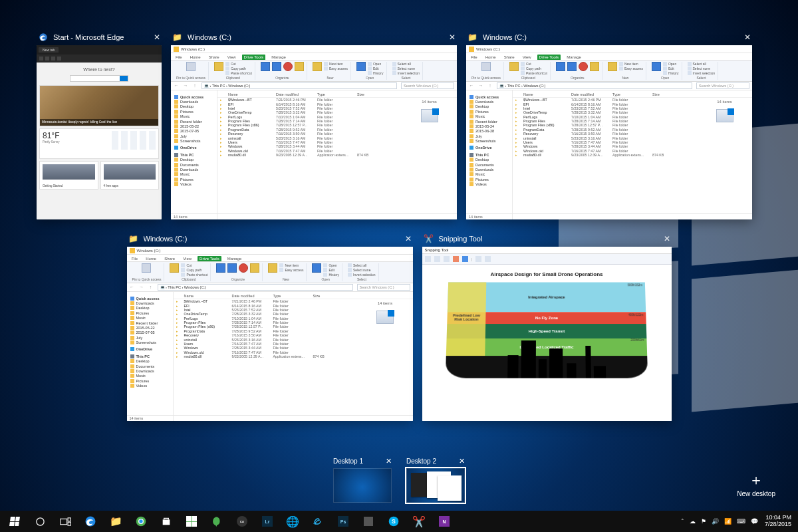  Describe the element at coordinates (419, 521) in the screenshot. I see `taskbar-snip-icon: ✂️` at that location.